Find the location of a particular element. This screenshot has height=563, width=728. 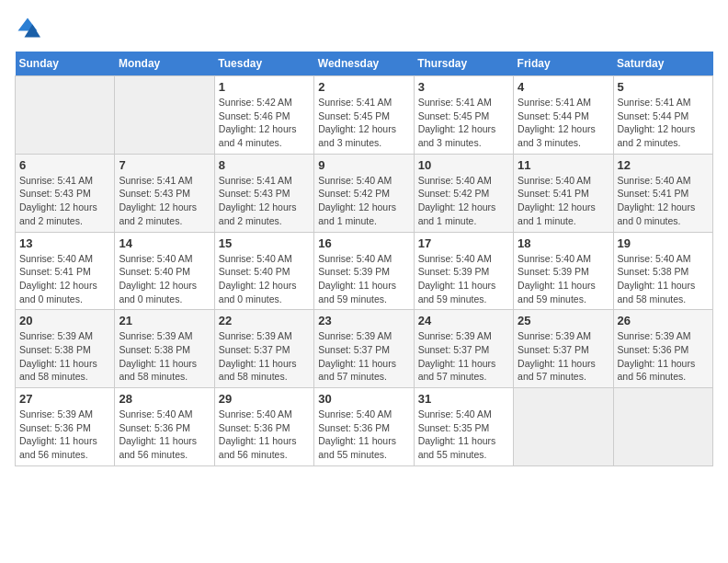

calendar-cell: 21Sunrise: 5:39 AMSunset: 5:38 PMDayligh… is located at coordinates (165, 350).